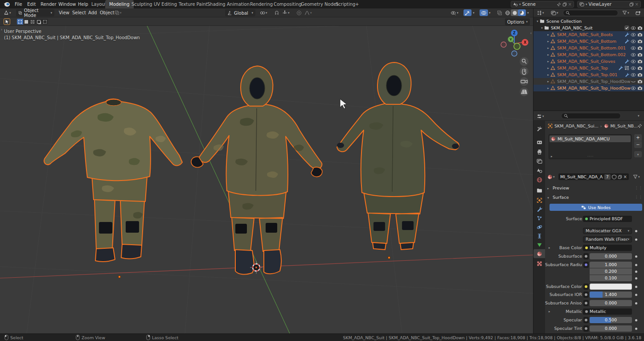 The width and height of the screenshot is (644, 341). Describe the element at coordinates (539, 209) in the screenshot. I see `tab-modifiers` at that location.